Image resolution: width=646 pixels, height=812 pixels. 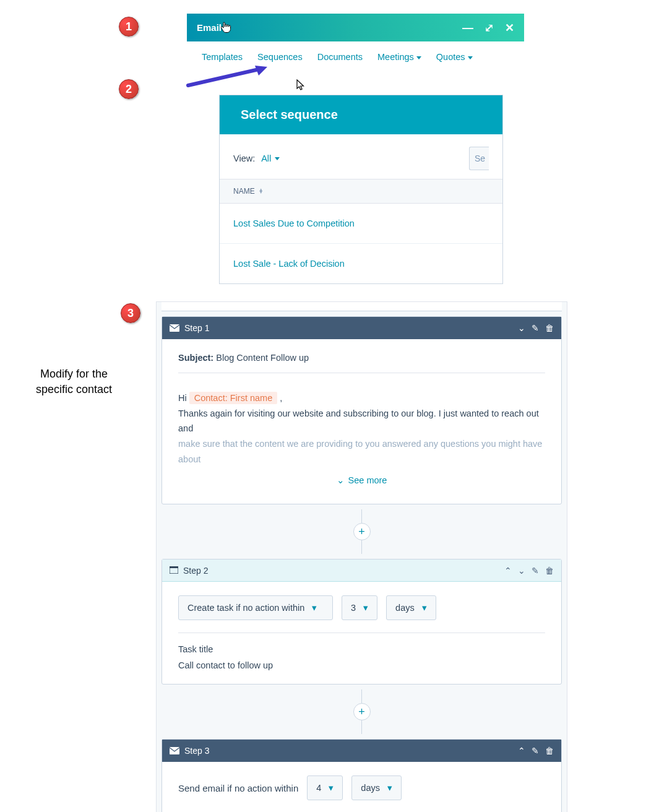 What do you see at coordinates (361, 421) in the screenshot?
I see `body-line-1: Thanks again for visiting our website an…` at bounding box center [361, 421].